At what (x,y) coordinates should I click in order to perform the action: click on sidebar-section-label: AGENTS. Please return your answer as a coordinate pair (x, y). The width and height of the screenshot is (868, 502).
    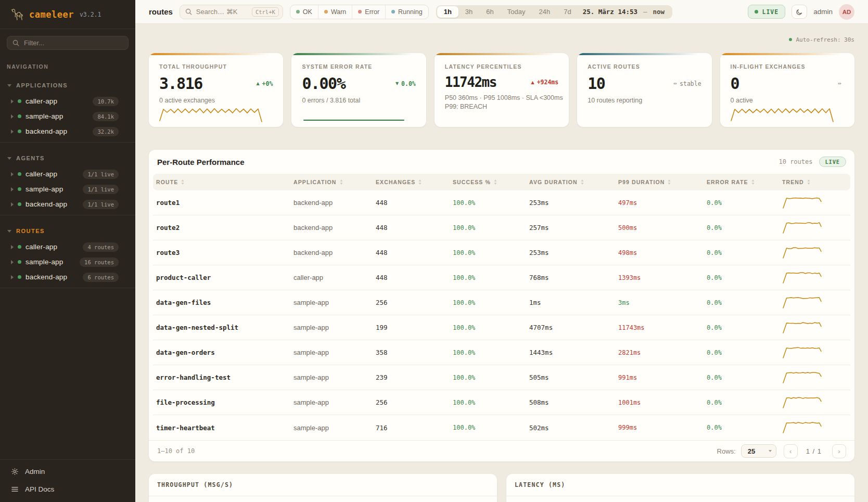
    Looking at the image, I should click on (30, 158).